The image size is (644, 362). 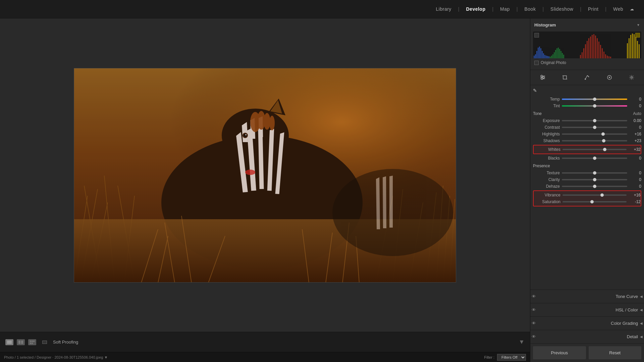 What do you see at coordinates (595, 106) in the screenshot?
I see `tint-thumb` at bounding box center [595, 106].